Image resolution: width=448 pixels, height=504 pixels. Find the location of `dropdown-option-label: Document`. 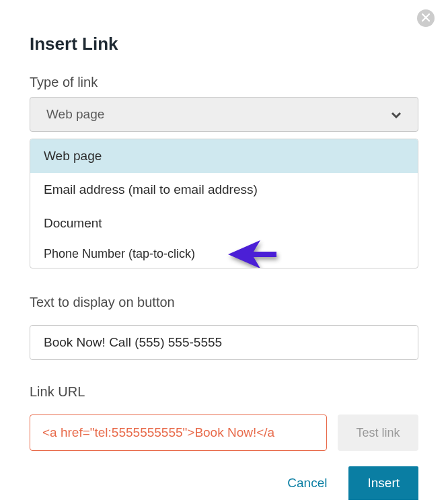

dropdown-option-label: Document is located at coordinates (73, 223).